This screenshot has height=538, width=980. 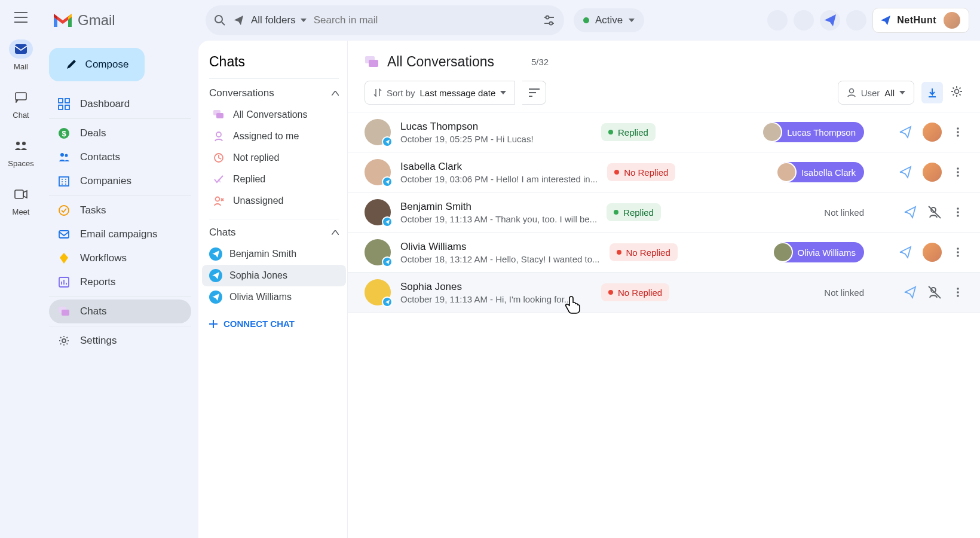 I want to click on rail-meet: Meet, so click(x=21, y=201).